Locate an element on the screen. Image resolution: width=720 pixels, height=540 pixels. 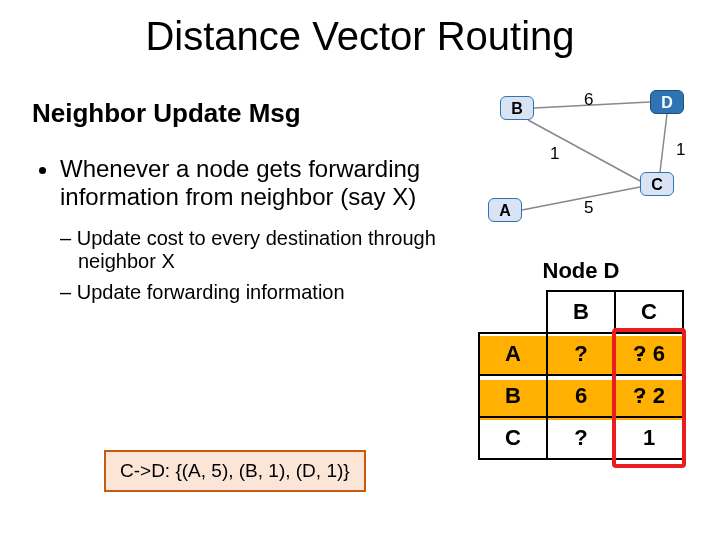
col-header-b: B is located at coordinates (581, 312).